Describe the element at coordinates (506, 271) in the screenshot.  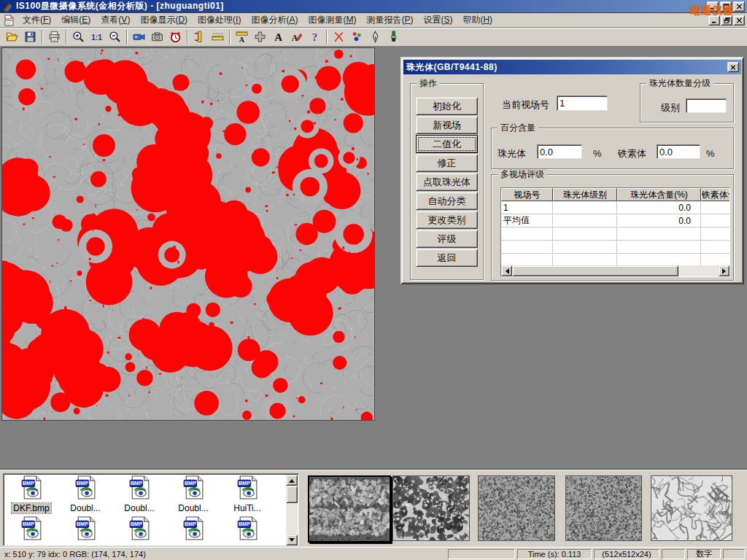
I see `scroll-left-button` at that location.